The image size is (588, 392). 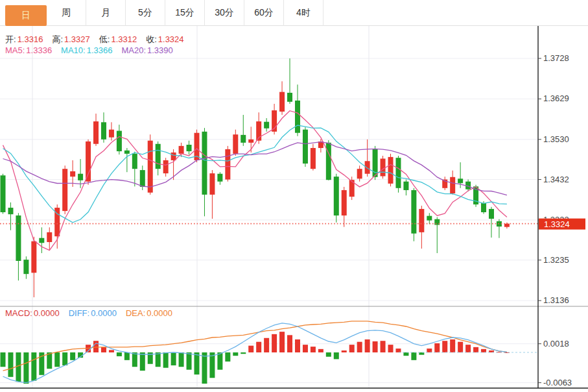 What do you see at coordinates (255, 346) in the screenshot?
I see `dea-line` at bounding box center [255, 346].